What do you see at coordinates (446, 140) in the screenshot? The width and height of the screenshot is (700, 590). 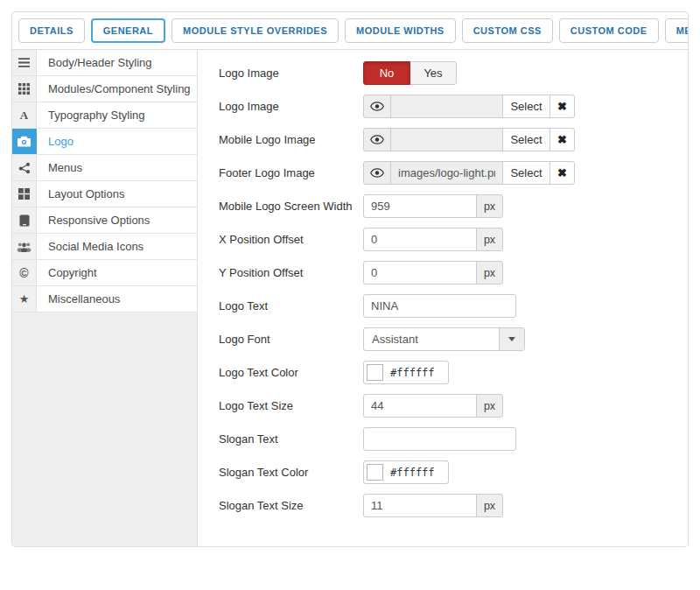 I see `mobile-logo-image-media-input` at bounding box center [446, 140].